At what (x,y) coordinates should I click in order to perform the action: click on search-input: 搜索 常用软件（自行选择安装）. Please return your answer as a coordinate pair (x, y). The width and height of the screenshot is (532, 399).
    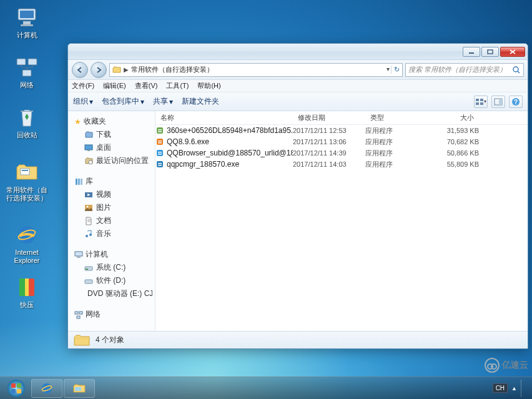
    Looking at the image, I should click on (465, 70).